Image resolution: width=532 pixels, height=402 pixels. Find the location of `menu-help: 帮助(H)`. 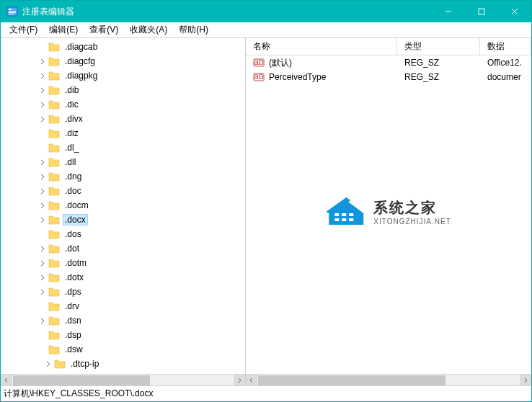

menu-help: 帮助(H) is located at coordinates (193, 30).